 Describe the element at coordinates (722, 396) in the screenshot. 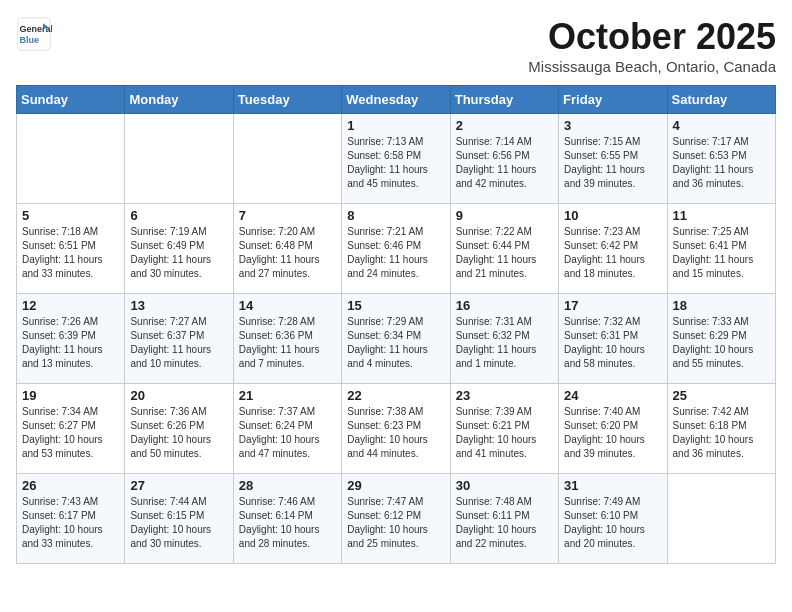

I see `day-number: 25` at that location.